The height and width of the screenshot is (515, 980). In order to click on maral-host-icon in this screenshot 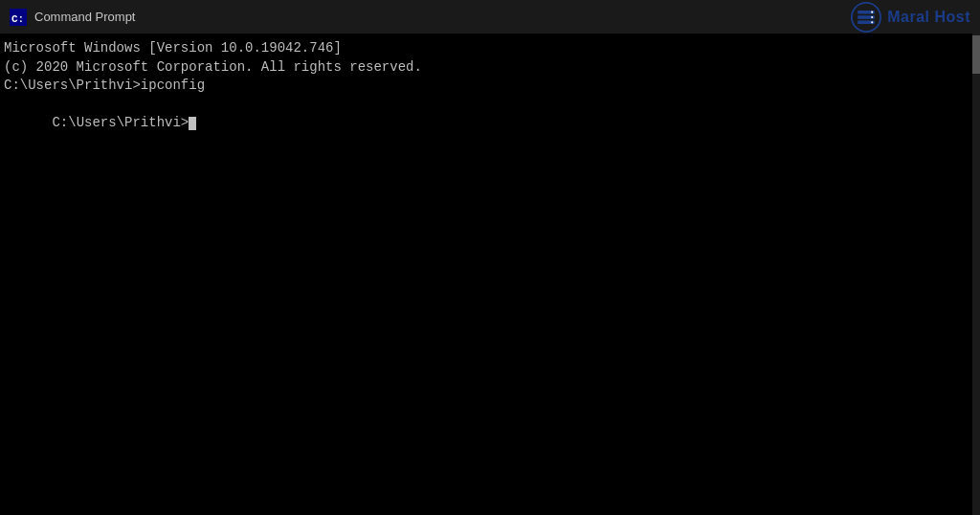, I will do `click(866, 17)`.